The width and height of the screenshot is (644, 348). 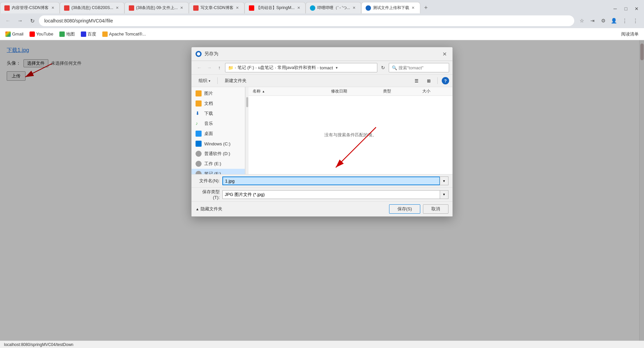 What do you see at coordinates (117, 8) in the screenshot?
I see `tab-close-2: ✕` at bounding box center [117, 8].